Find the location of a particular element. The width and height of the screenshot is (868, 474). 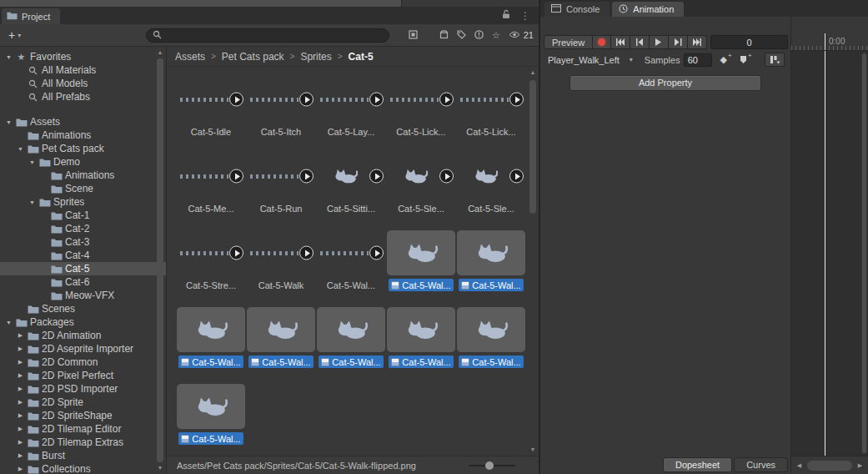

breadcrumb-item-sprites: Sprites is located at coordinates (315, 57).